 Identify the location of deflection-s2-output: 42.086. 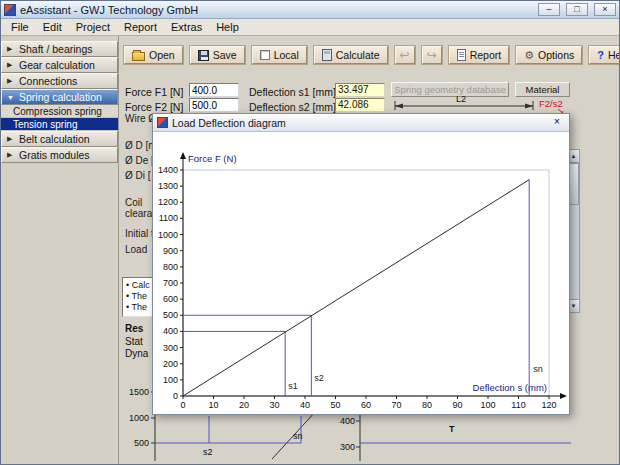
(360, 105).